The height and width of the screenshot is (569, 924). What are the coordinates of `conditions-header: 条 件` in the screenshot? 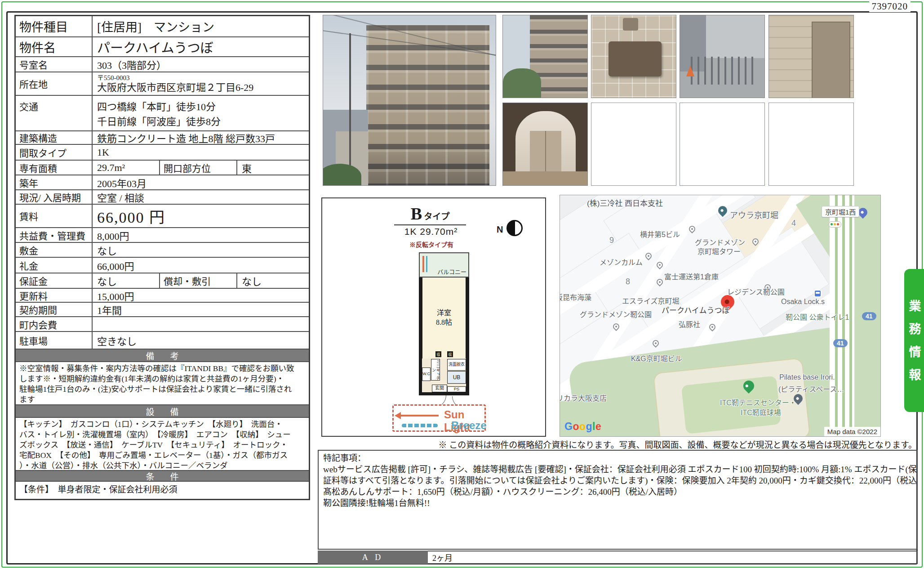 It's located at (162, 475).